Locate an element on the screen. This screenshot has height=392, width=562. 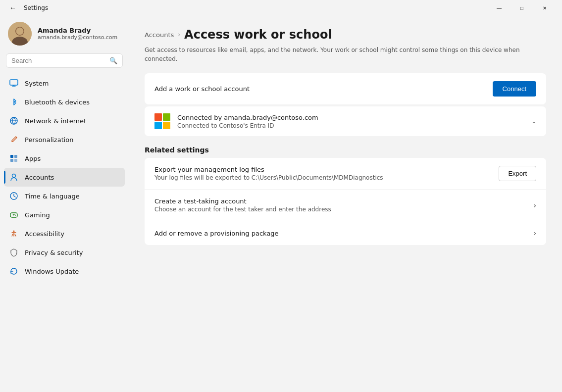
related-settings-title: Related settings is located at coordinates (346, 150).